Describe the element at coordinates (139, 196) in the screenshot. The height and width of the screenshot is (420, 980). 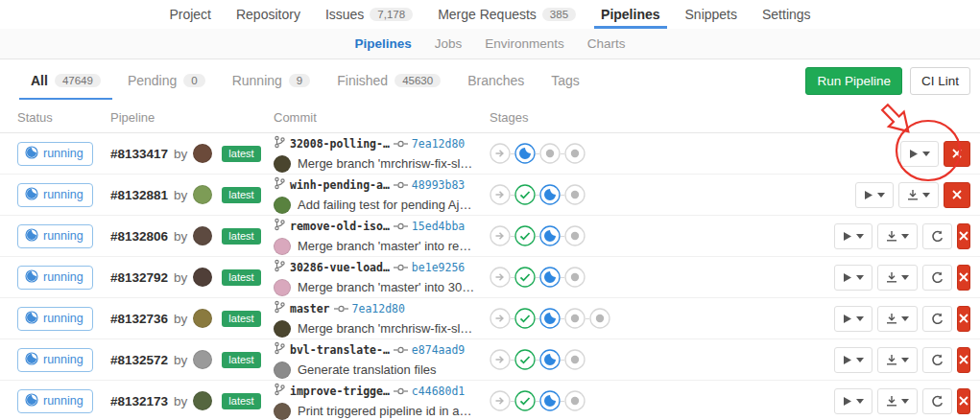
I see `pipeline-id-link: #8132881` at that location.